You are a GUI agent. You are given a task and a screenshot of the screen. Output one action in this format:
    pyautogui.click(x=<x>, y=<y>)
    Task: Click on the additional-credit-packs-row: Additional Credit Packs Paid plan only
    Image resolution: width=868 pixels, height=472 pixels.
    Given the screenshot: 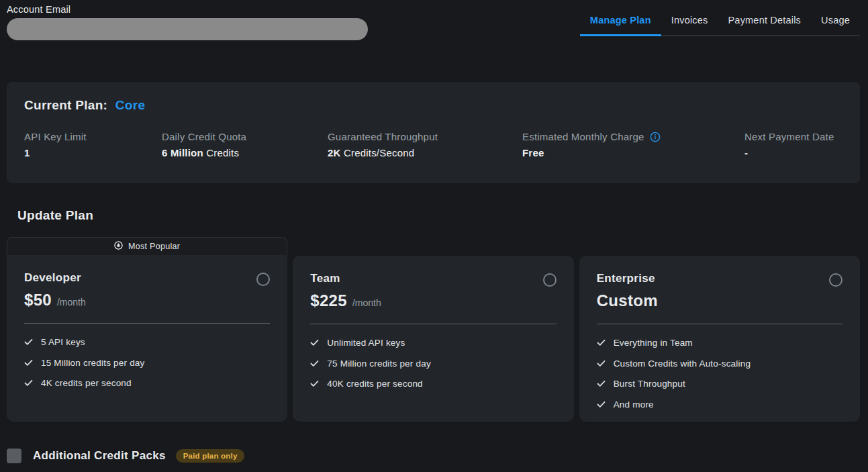 What is the action you would take?
    pyautogui.click(x=438, y=456)
    